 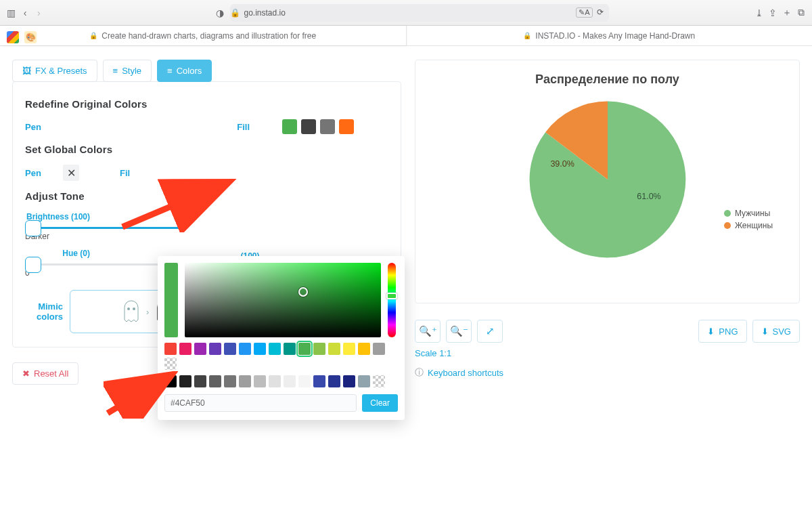 What do you see at coordinates (281, 338) in the screenshot?
I see `color-picker: Clear` at bounding box center [281, 338].